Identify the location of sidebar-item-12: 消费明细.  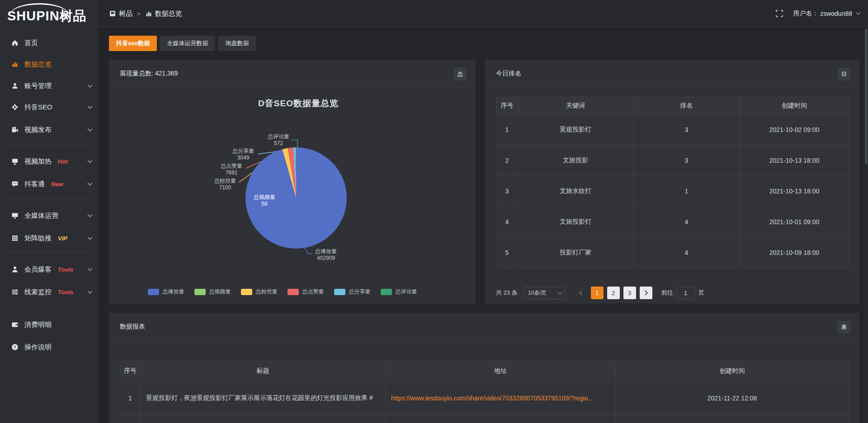
(49, 324).